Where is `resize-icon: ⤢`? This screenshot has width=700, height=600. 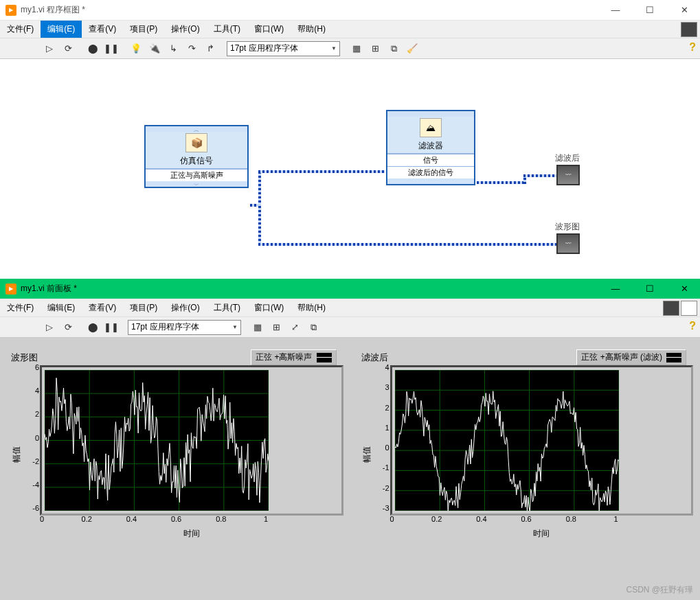 resize-icon: ⤢ is located at coordinates (295, 327).